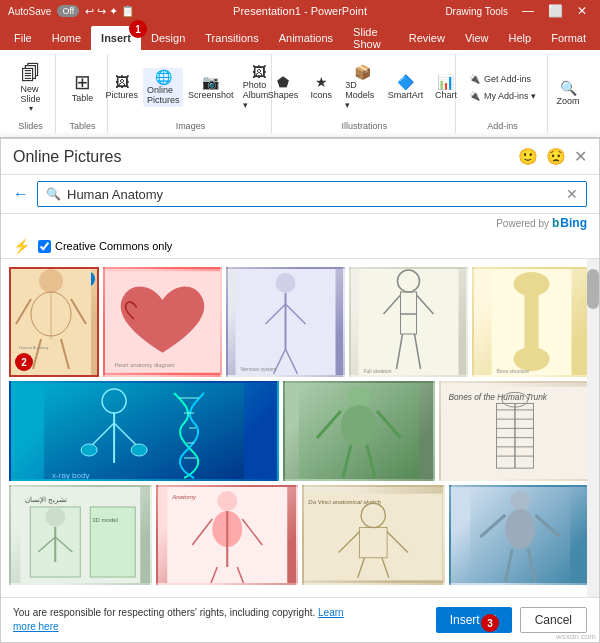  Describe the element at coordinates (228, 535) in the screenshot. I see `image-10: Anatomy` at that location.